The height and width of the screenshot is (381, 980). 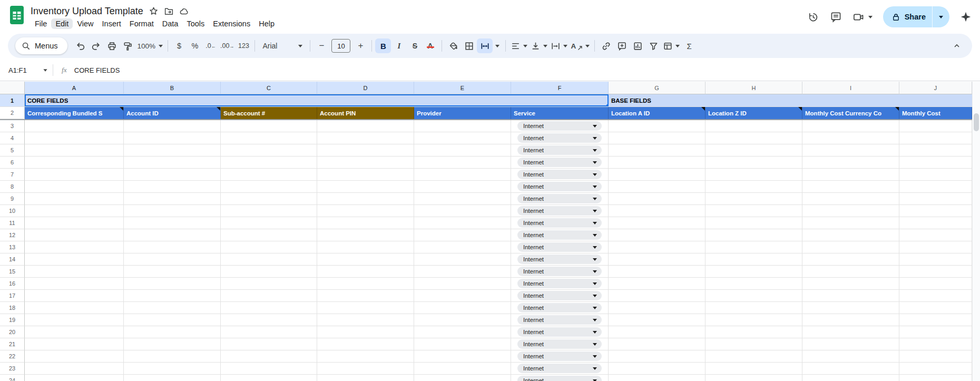 I want to click on cell-G12, so click(x=657, y=235).